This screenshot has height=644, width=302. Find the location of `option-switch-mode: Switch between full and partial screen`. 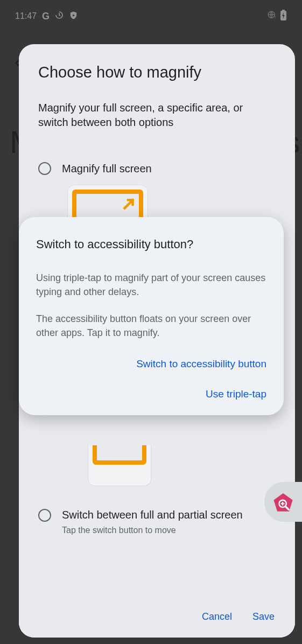

option-switch-mode: Switch between full and partial screen is located at coordinates (157, 515).